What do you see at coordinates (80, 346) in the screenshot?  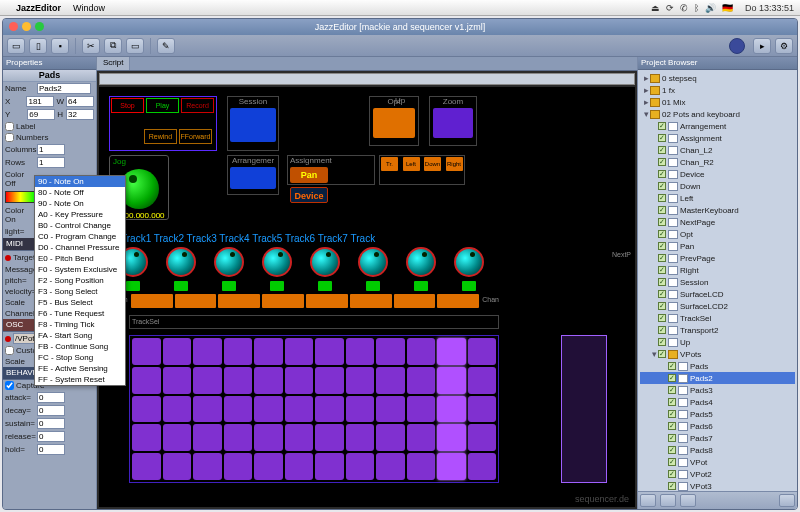 I see `midi-option: FB - Continue Song` at bounding box center [80, 346].